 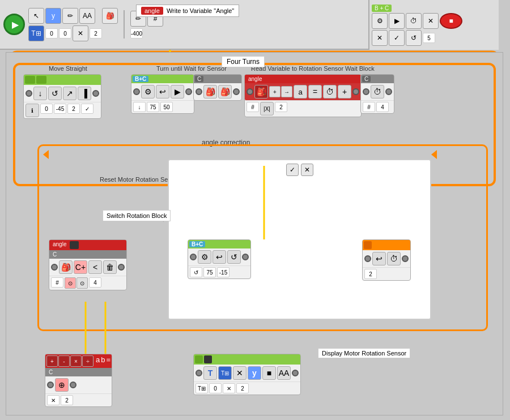 I want to click on orange-icon, so click(x=368, y=245).